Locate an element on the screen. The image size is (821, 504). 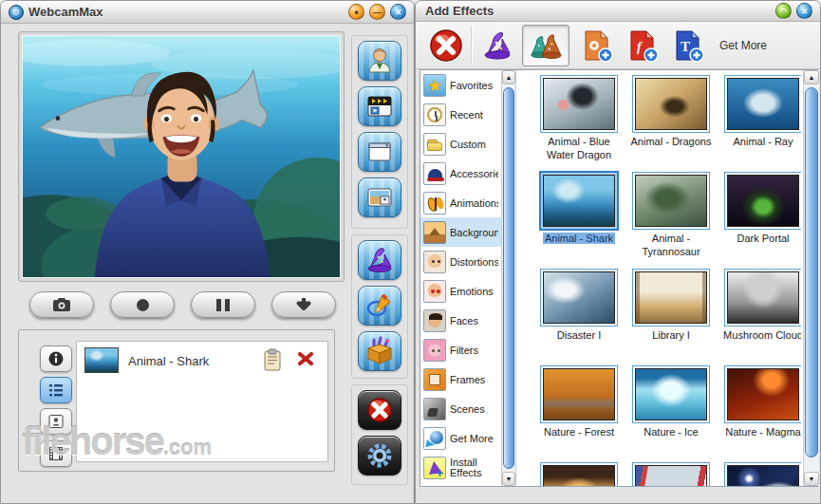
effect-dragons: Animal - Dragons is located at coordinates (671, 112).